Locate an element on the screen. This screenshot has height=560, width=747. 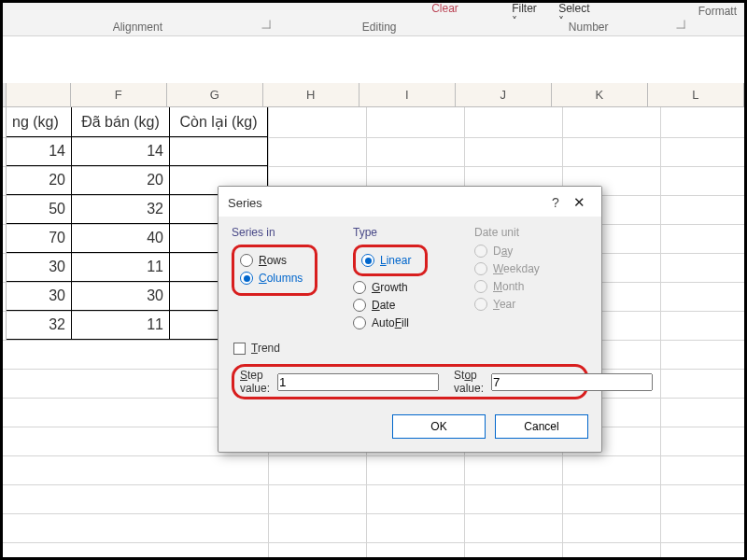
radio-linear: Linear is located at coordinates (390, 260).